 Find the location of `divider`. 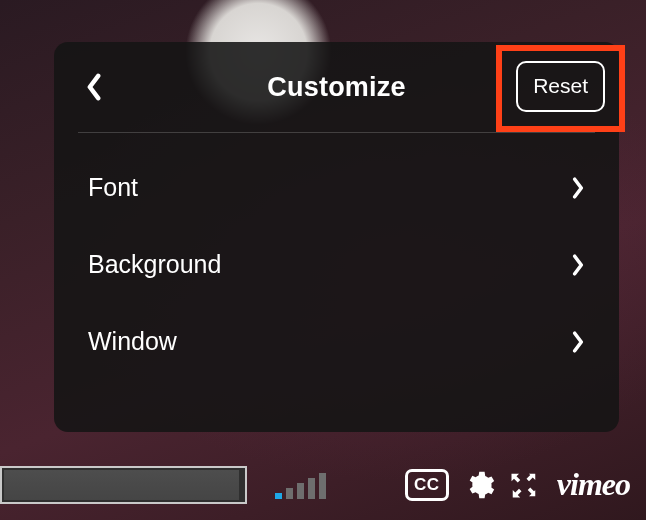

divider is located at coordinates (336, 132).